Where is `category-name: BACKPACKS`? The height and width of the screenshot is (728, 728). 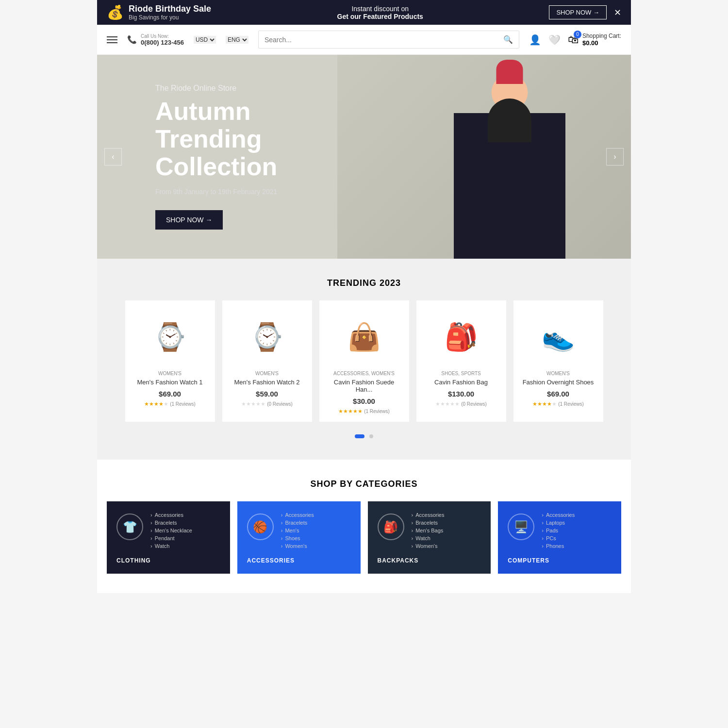 category-name: BACKPACKS is located at coordinates (430, 561).